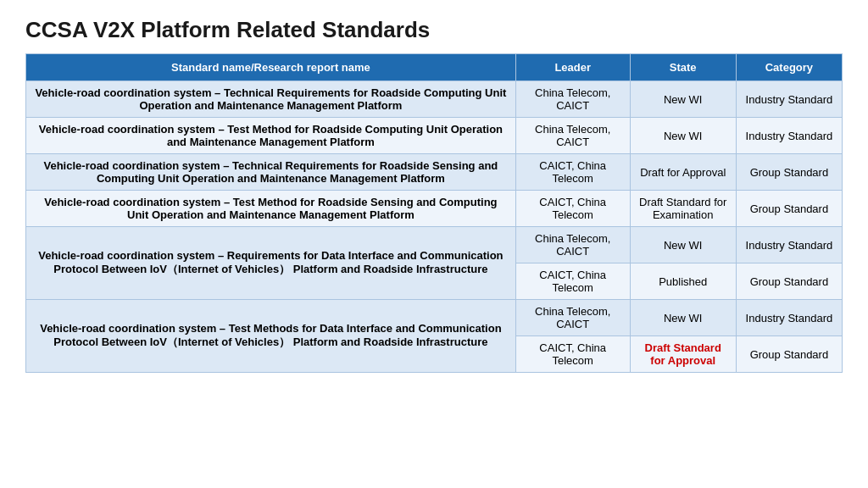 The height and width of the screenshot is (488, 868). I want to click on state-cell: Draft Standard for Examination, so click(683, 208).